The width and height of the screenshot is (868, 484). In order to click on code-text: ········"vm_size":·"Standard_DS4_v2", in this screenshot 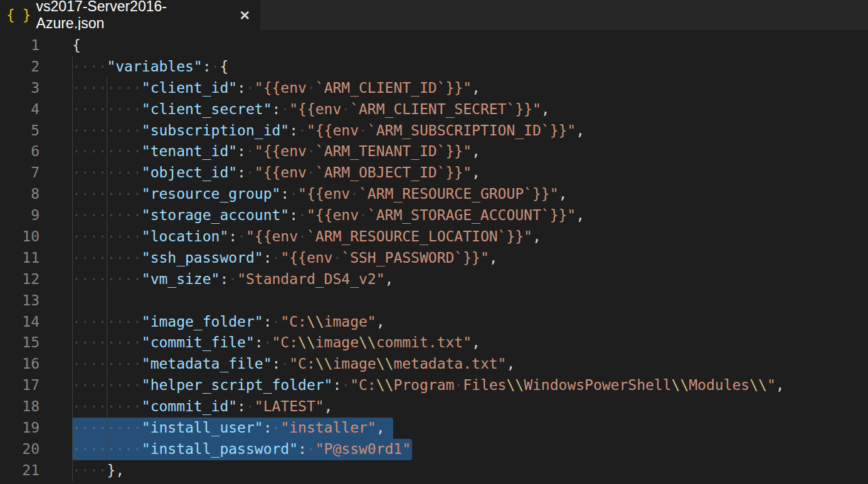, I will do `click(233, 279)`.